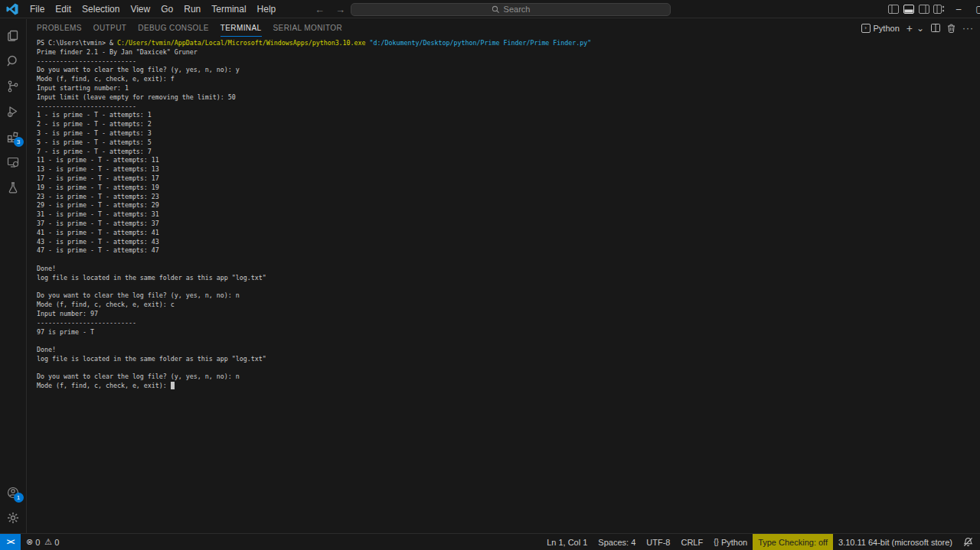  I want to click on sidebar-item-source-control, so click(14, 86).